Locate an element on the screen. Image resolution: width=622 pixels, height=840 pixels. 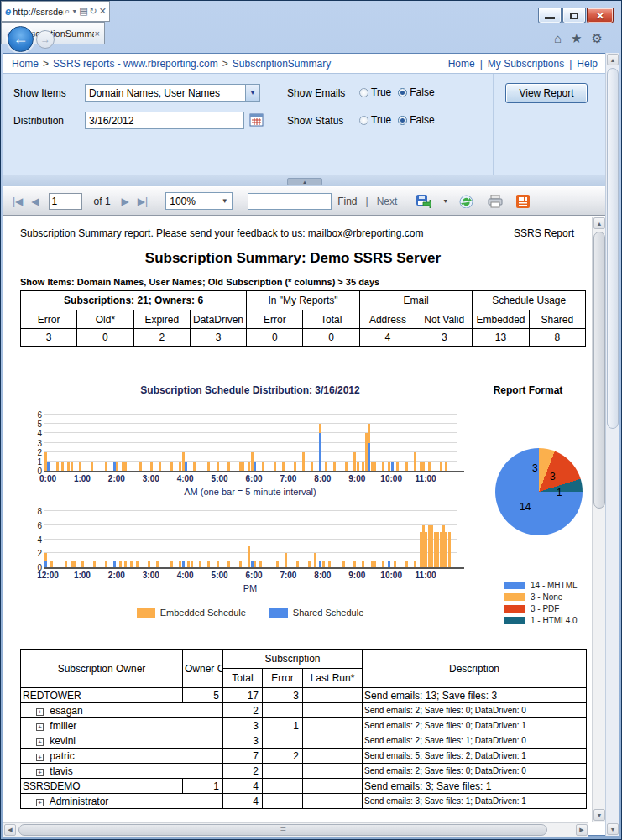
pie-legend-item: 1 - HTML4.0 is located at coordinates (541, 620).